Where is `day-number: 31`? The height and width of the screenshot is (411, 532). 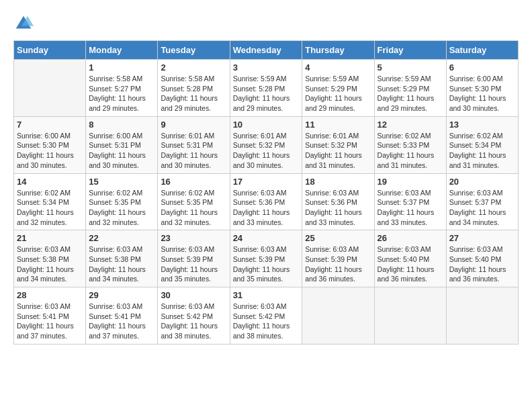 day-number: 31 is located at coordinates (266, 295).